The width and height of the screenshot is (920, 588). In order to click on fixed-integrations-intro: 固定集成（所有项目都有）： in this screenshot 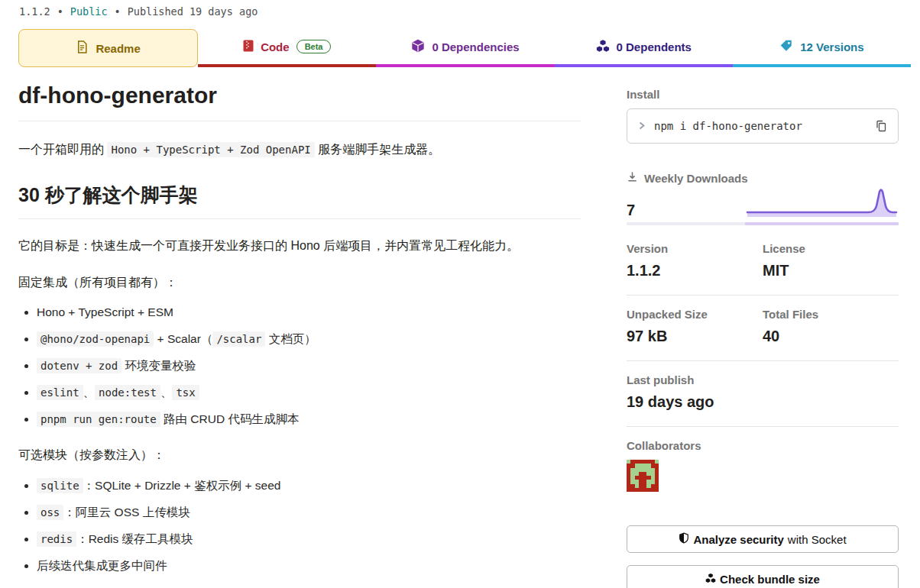, I will do `click(300, 283)`.